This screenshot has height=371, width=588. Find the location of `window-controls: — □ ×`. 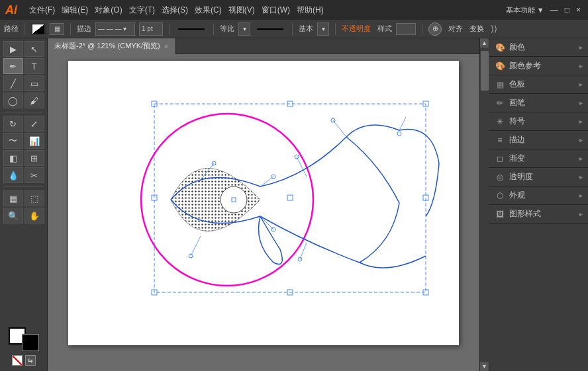

window-controls: — □ × is located at coordinates (565, 10).